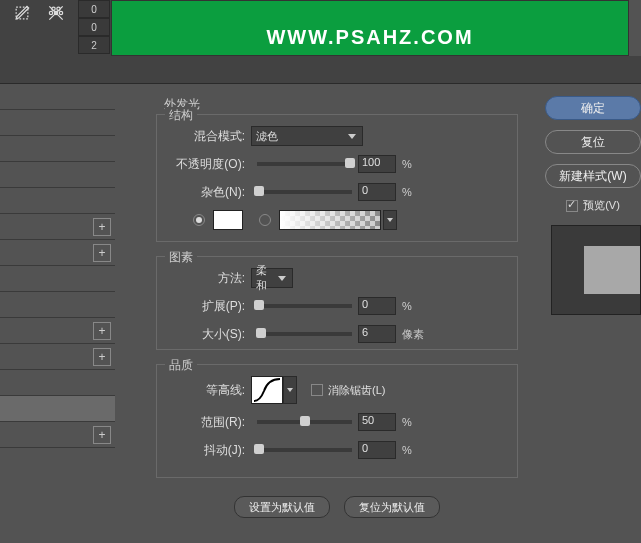 The image size is (641, 543). Describe the element at coordinates (337, 421) in the screenshot. I see `quality-fieldset: 品质 等高线: 消除锯齿(L) 范围(R): 50 % 抖动(J): 0 %` at that location.